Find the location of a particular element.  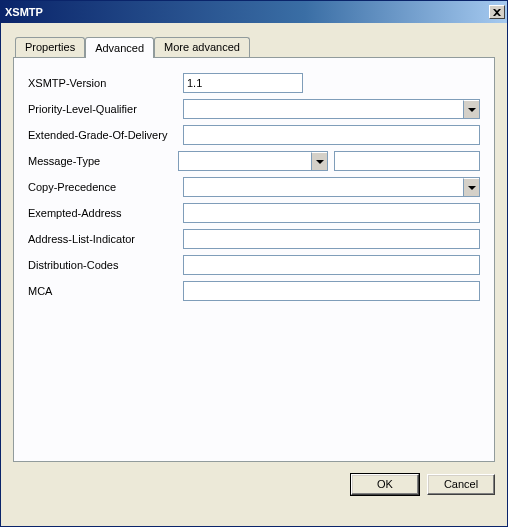

label-copy-precedence: Copy-Precedence is located at coordinates (106, 187).